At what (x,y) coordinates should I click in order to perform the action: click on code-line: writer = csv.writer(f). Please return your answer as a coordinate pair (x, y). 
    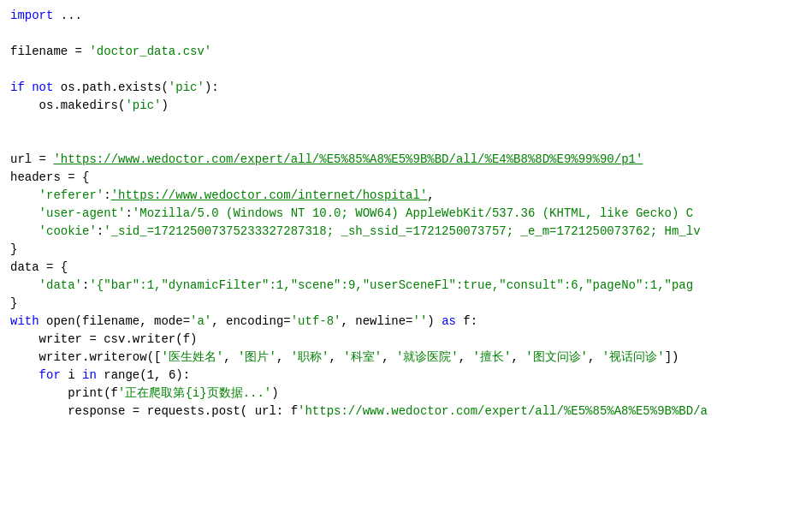
    Looking at the image, I should click on (406, 339).